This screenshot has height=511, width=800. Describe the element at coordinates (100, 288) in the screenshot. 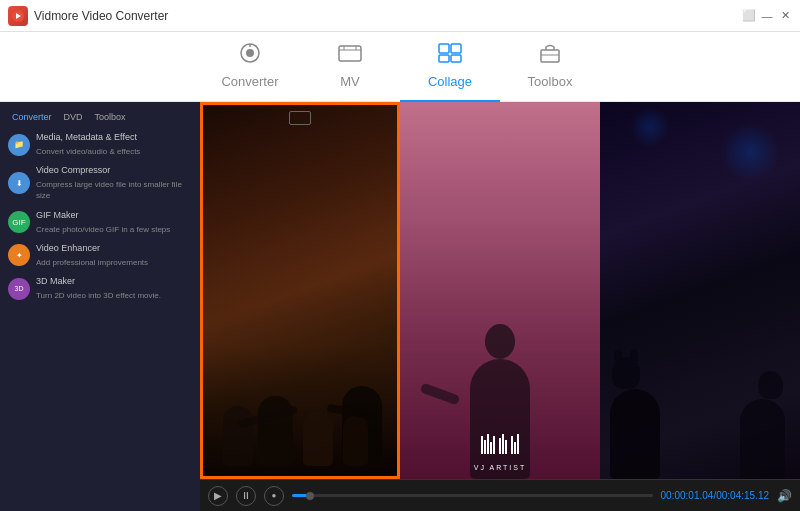

I see `left-section-5: 3D 3D Maker Turn 2D video into 3D effect…` at that location.